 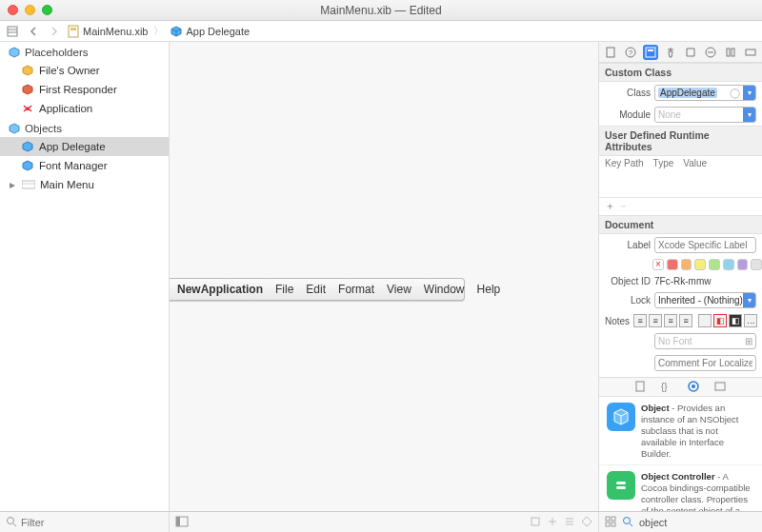 What do you see at coordinates (705, 93) in the screenshot?
I see `class-combobox: AppDelegate ◯ ▾` at bounding box center [705, 93].